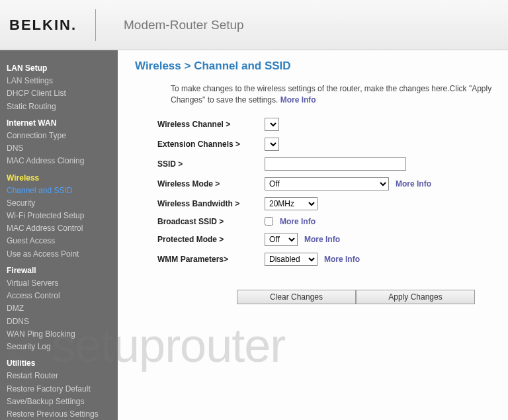 The image size is (508, 420). I want to click on broadcast-ssid-checkbox, so click(269, 221).